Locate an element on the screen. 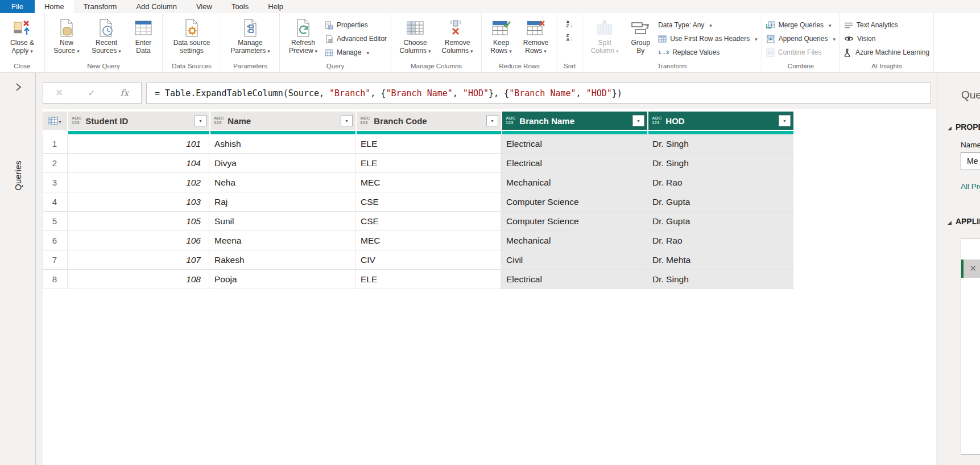 This screenshot has width=980, height=465. cell-branch-code: CIV is located at coordinates (428, 260).